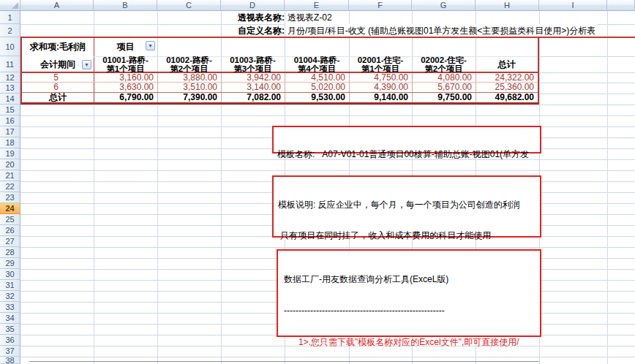  Describe the element at coordinates (10, 187) in the screenshot. I see `row-header-22: 22` at that location.